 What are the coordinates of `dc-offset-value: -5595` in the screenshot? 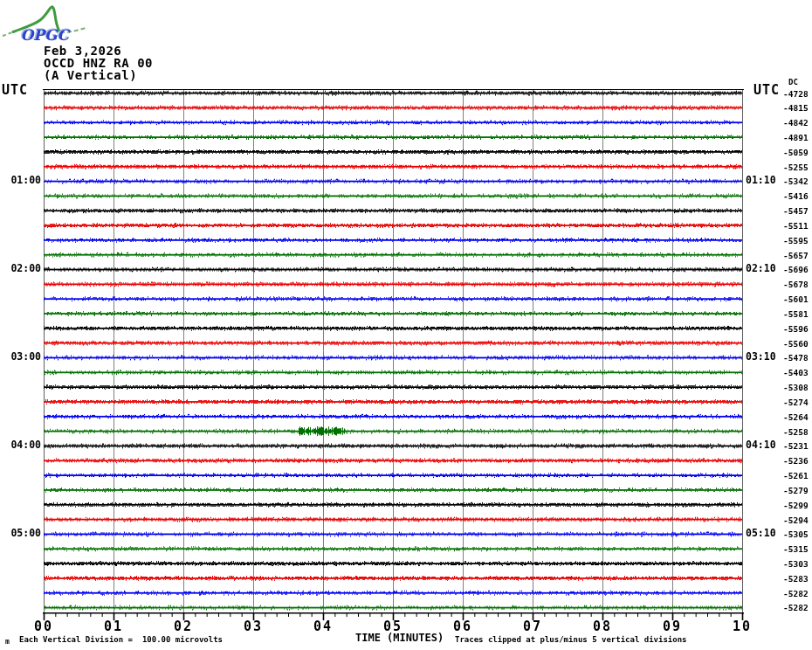 It's located at (796, 241).